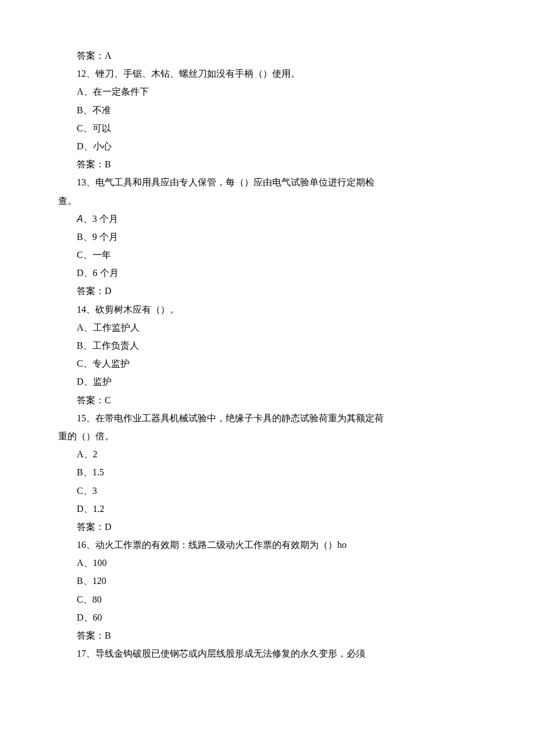 This screenshot has height=756, width=535. Describe the element at coordinates (268, 328) in the screenshot. I see `option-a: A、工作监护人` at that location.